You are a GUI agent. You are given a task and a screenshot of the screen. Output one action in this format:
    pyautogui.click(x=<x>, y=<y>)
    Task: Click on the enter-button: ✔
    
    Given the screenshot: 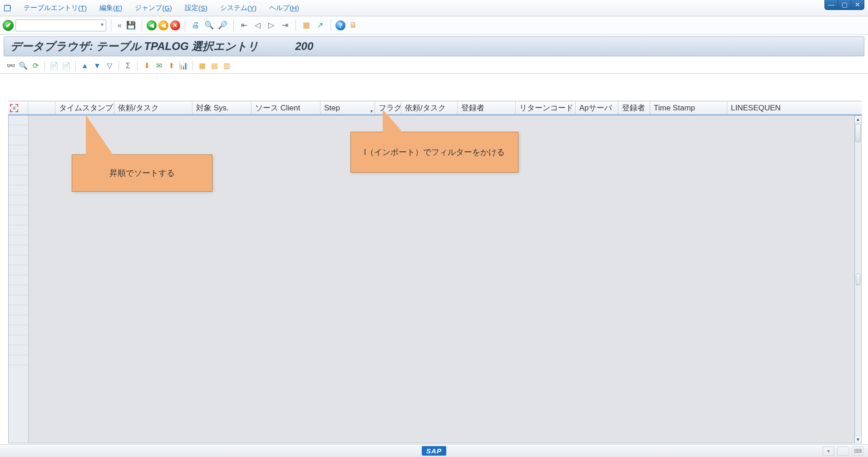 What is the action you would take?
    pyautogui.click(x=8, y=25)
    